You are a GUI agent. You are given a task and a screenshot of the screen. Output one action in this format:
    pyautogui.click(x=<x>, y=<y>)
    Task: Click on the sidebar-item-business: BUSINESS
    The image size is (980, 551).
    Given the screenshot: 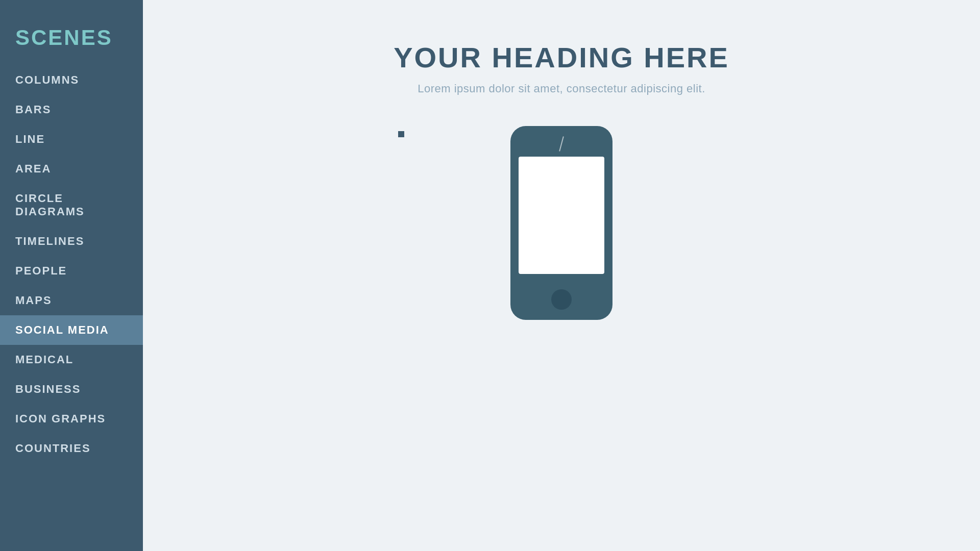 What is the action you would take?
    pyautogui.click(x=71, y=389)
    